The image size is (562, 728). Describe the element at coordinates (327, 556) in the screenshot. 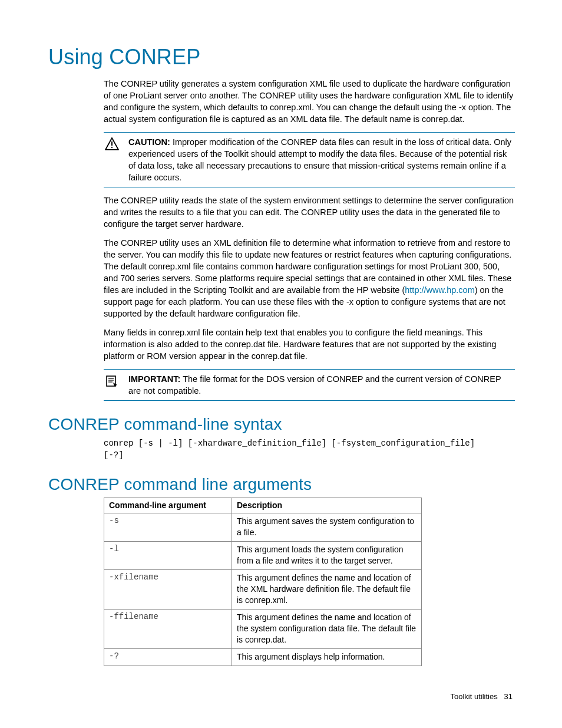

I see `arg-desc: This argument loads the system configura…` at that location.